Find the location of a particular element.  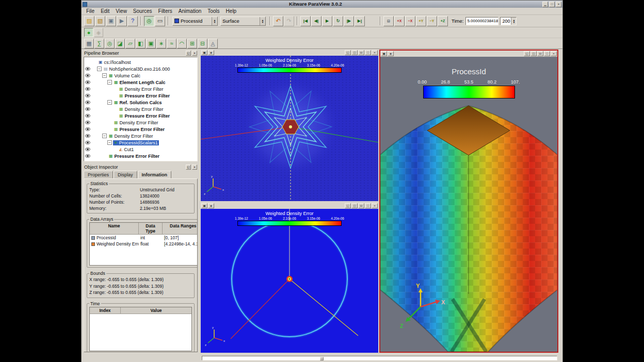

column-header: Name is located at coordinates (115, 228).